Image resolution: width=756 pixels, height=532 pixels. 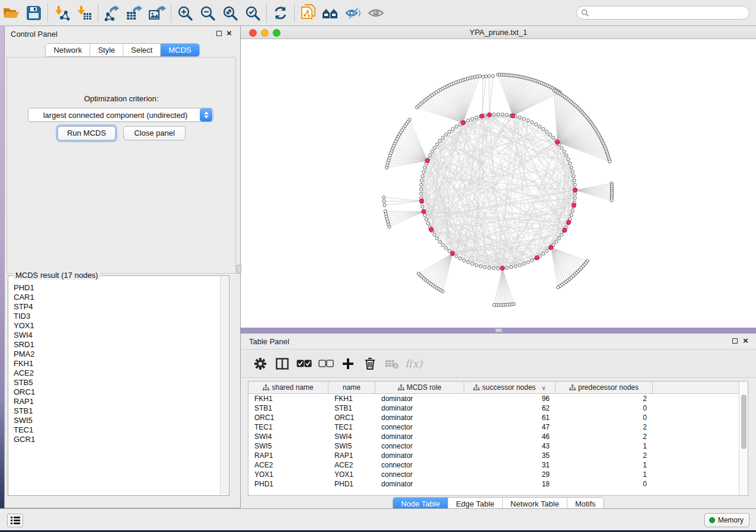 What do you see at coordinates (308, 13) in the screenshot?
I see `share-document-icon` at bounding box center [308, 13].